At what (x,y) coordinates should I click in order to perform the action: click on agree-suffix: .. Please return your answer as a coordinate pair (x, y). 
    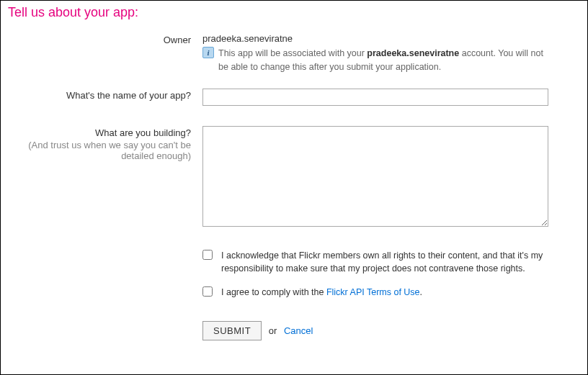
    Looking at the image, I should click on (421, 292).